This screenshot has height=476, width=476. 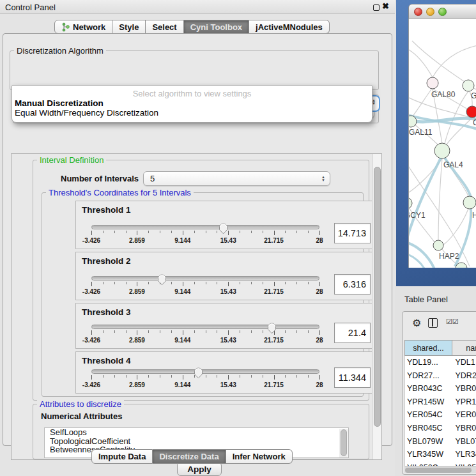 What do you see at coordinates (442, 143) in the screenshot?
I see `network-graph: GAL80GACGAL11GAL4GCY1HHAP2` at bounding box center [442, 143].